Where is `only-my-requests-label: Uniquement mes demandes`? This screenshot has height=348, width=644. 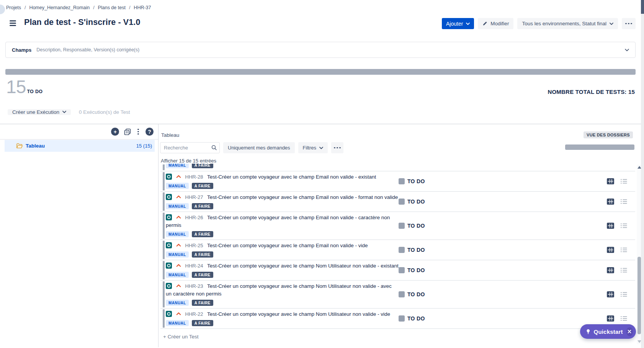
only-my-requests-label: Uniquement mes demandes is located at coordinates (259, 148).